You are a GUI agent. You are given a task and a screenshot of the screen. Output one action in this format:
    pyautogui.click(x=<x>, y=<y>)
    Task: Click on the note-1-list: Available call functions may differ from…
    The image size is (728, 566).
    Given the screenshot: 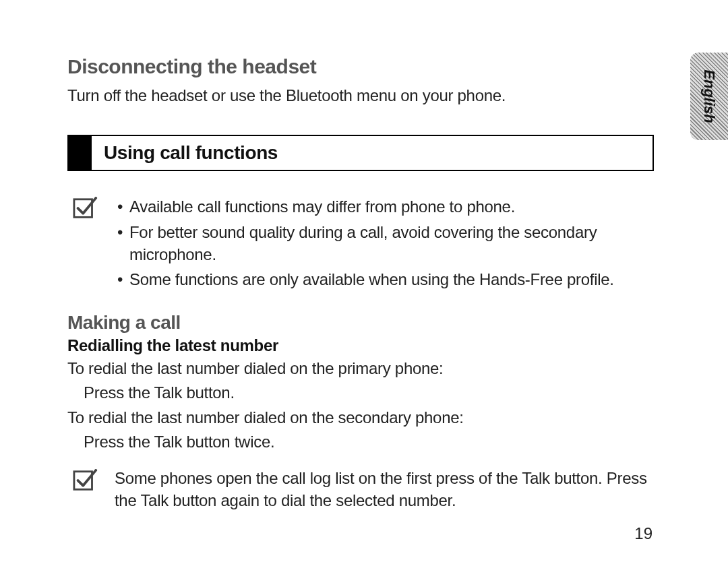 What is the action you would take?
    pyautogui.click(x=384, y=244)
    